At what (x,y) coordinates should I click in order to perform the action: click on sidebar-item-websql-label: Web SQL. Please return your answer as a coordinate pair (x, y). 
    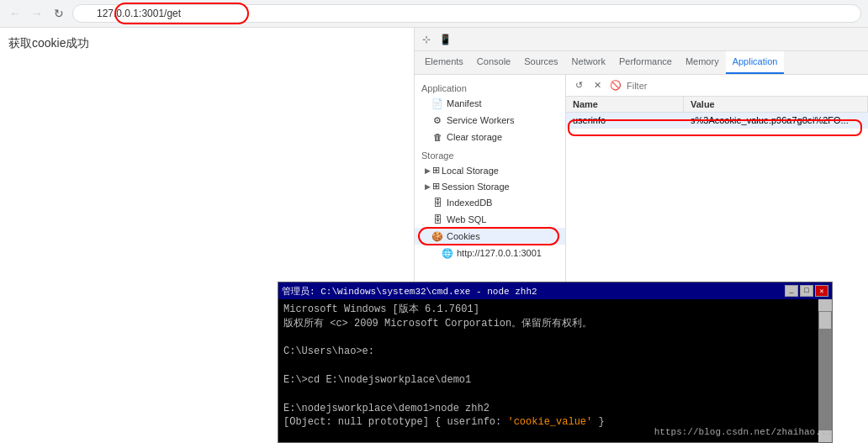
    Looking at the image, I should click on (467, 219).